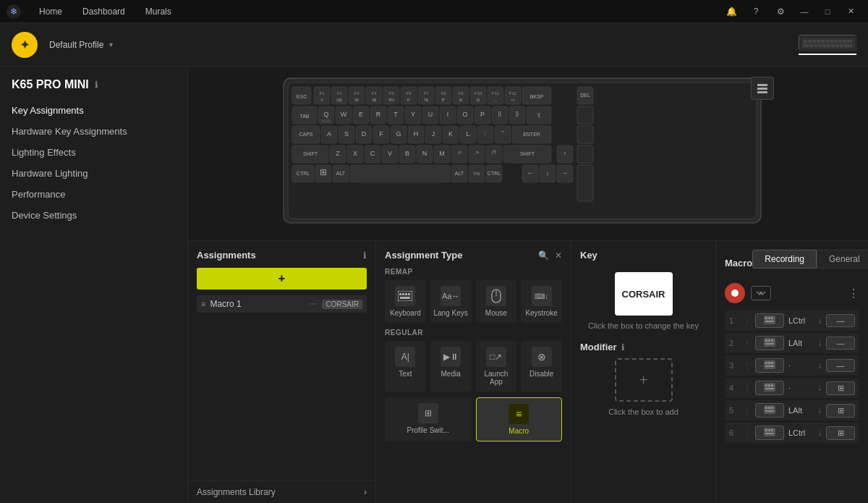 Image resolution: width=868 pixels, height=503 pixels. I want to click on svg-text: O, so click(464, 114).